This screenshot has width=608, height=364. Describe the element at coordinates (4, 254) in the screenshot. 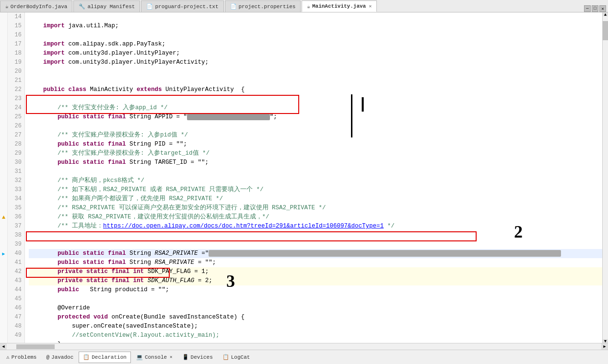

I see `bookmark-icon: ▶` at that location.